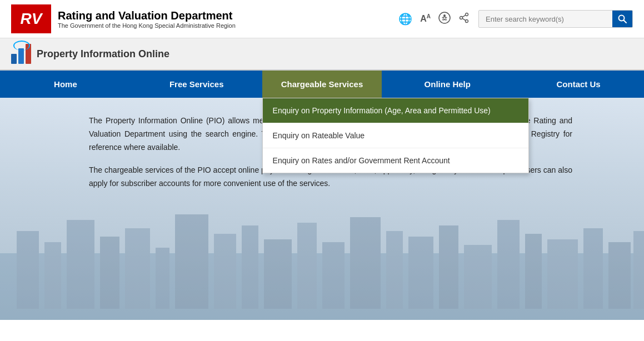 The width and height of the screenshot is (644, 341). I want to click on pio-title: Property Information Online, so click(103, 54).